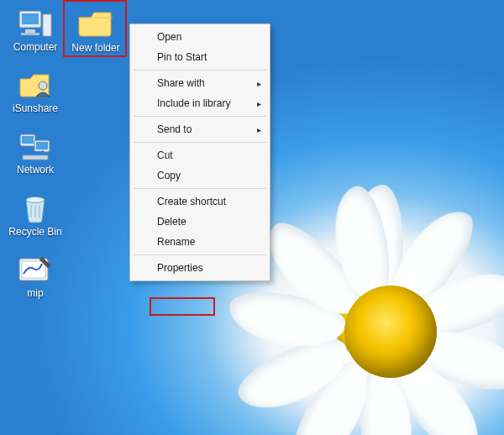  Describe the element at coordinates (35, 294) in the screenshot. I see `desktop-icon-label: mip` at that location.